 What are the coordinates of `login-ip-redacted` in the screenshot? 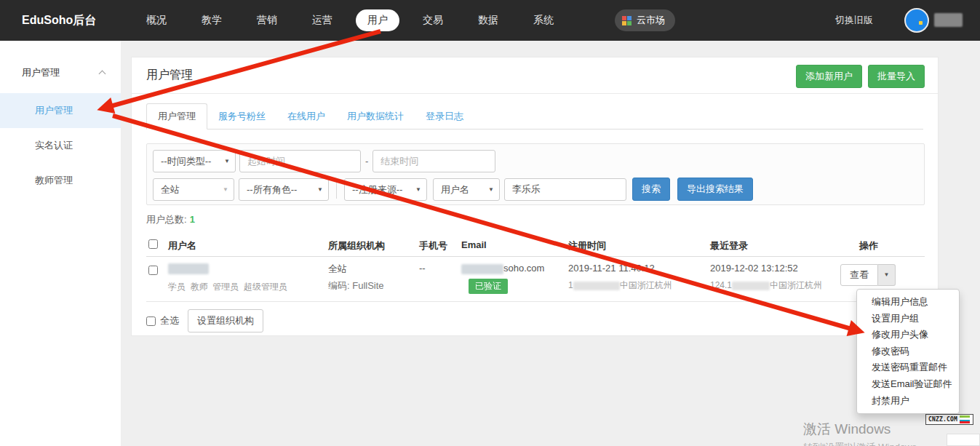 It's located at (751, 286).